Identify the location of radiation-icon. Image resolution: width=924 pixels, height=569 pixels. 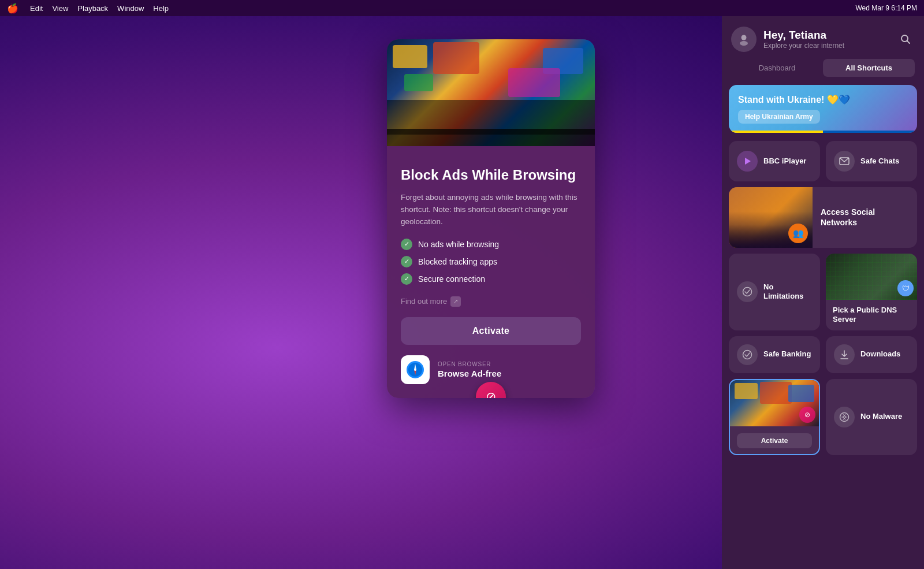
(844, 417).